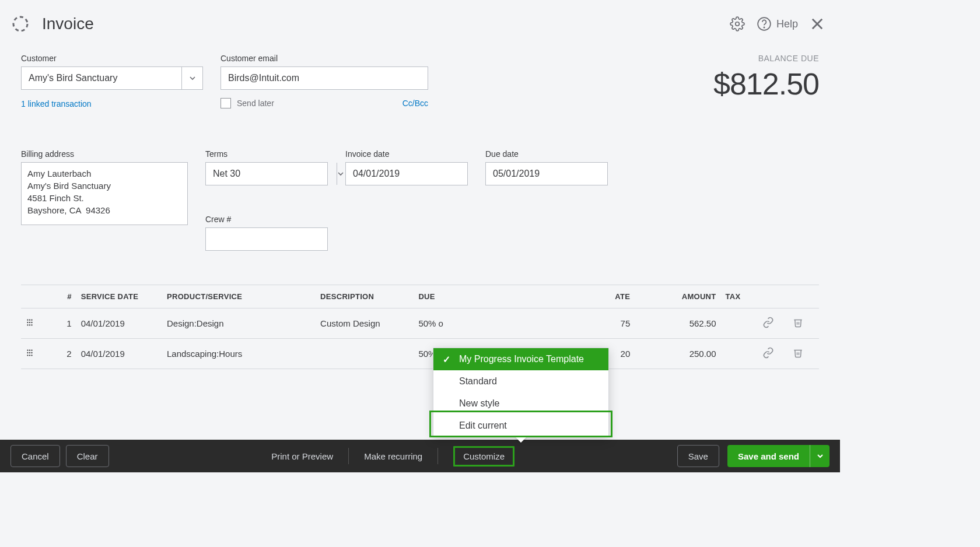 This screenshot has height=547, width=980. I want to click on balance-due-amount: $812.50, so click(766, 84).